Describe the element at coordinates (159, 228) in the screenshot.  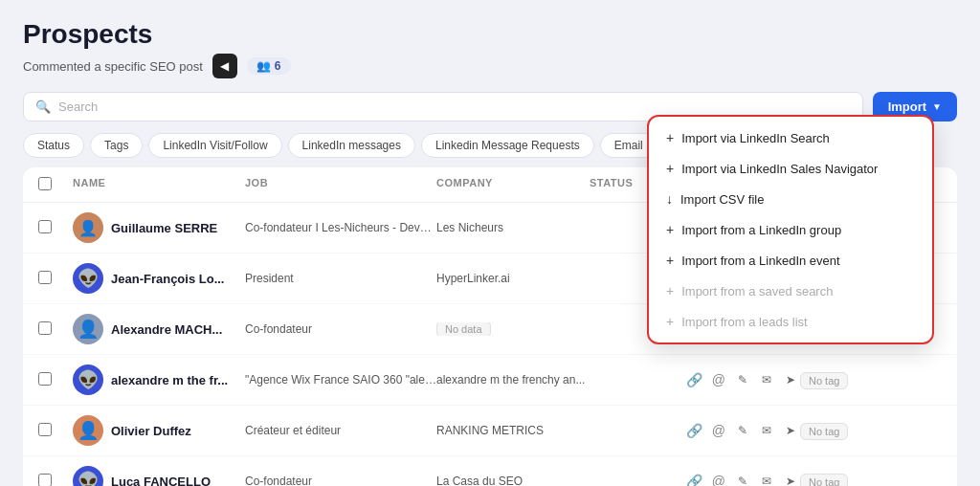
I see `person-cell: 👤 Guillaume SERRE` at that location.